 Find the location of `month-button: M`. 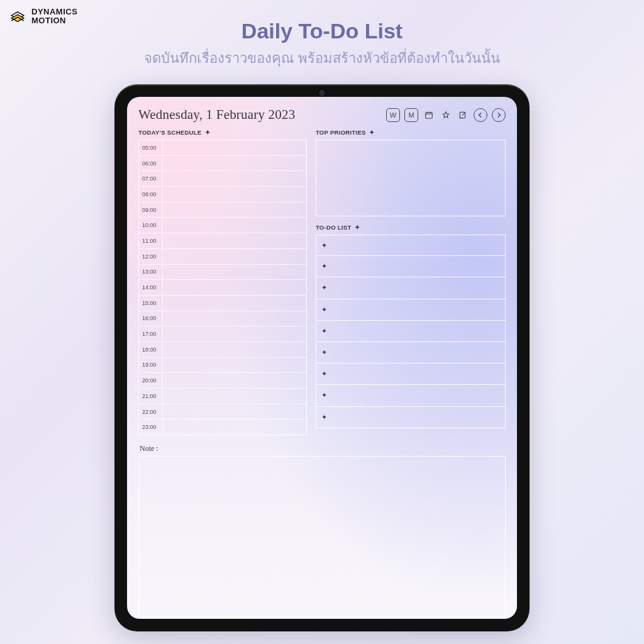

month-button: M is located at coordinates (411, 115).